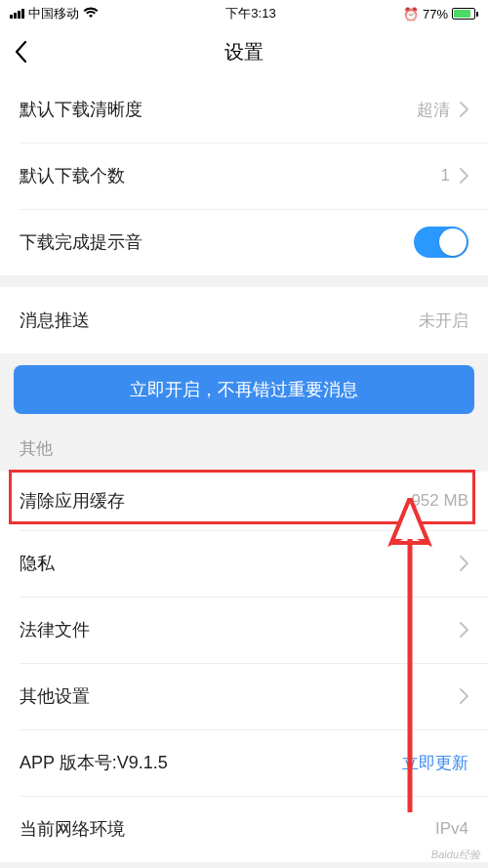 This screenshot has height=868, width=488. What do you see at coordinates (250, 14) in the screenshot?
I see `status-time: 下午3:13` at bounding box center [250, 14].